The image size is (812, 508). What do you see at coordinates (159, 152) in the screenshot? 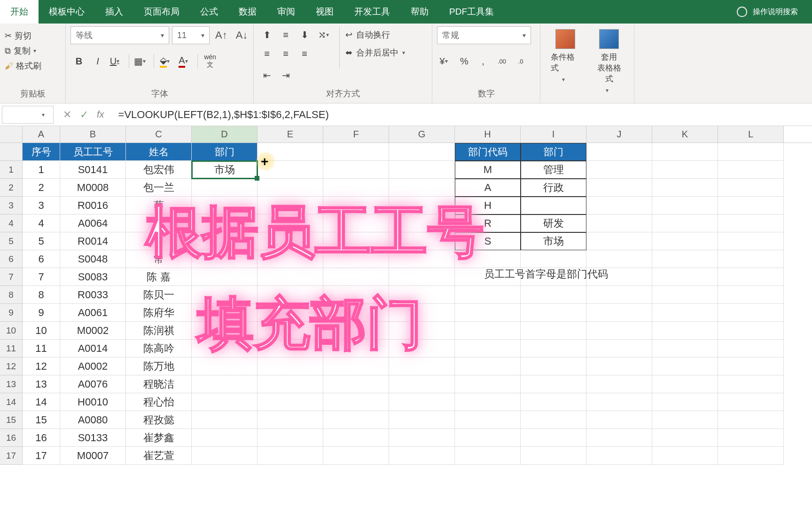
I see `cell: 姓名` at bounding box center [159, 152].